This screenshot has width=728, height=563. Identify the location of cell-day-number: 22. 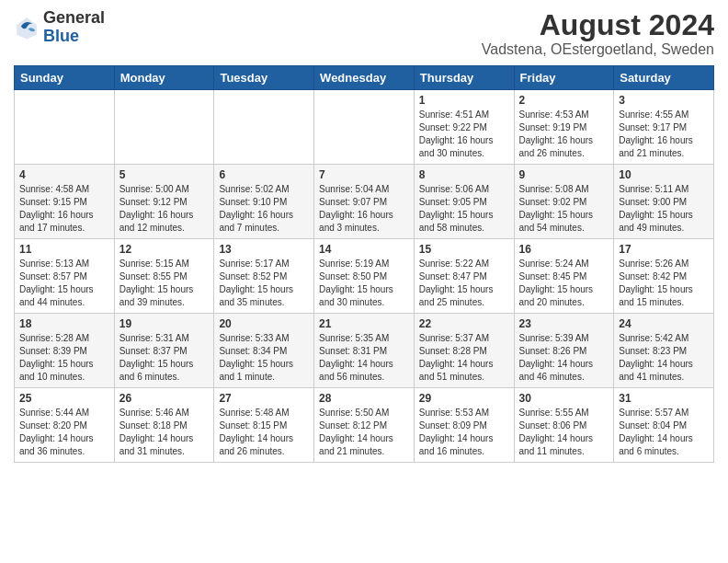
(464, 324).